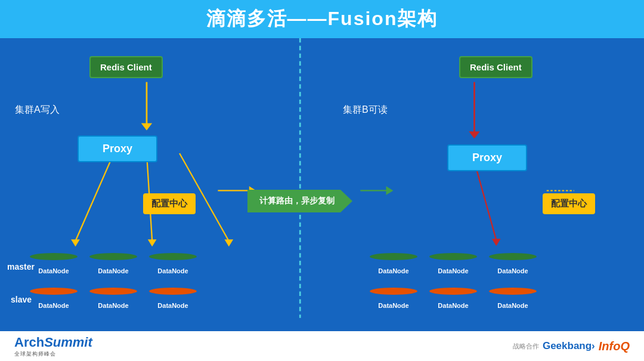  Describe the element at coordinates (54, 346) in the screenshot. I see `arch-summit-logo: ArchSummit 全球架构师峰会` at that location.